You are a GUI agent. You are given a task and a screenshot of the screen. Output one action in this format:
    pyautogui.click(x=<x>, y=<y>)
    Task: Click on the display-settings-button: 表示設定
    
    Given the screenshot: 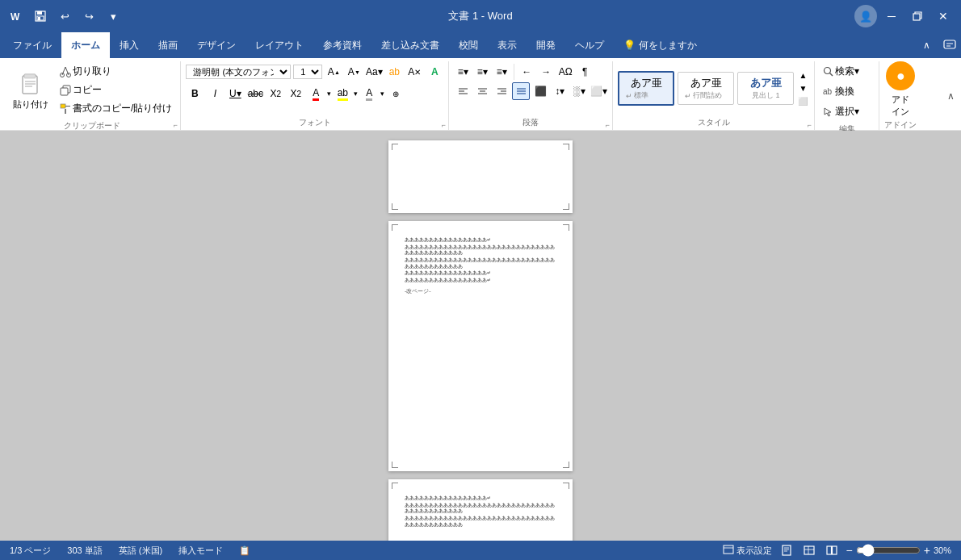 What is the action you would take?
    pyautogui.click(x=748, y=550)
    